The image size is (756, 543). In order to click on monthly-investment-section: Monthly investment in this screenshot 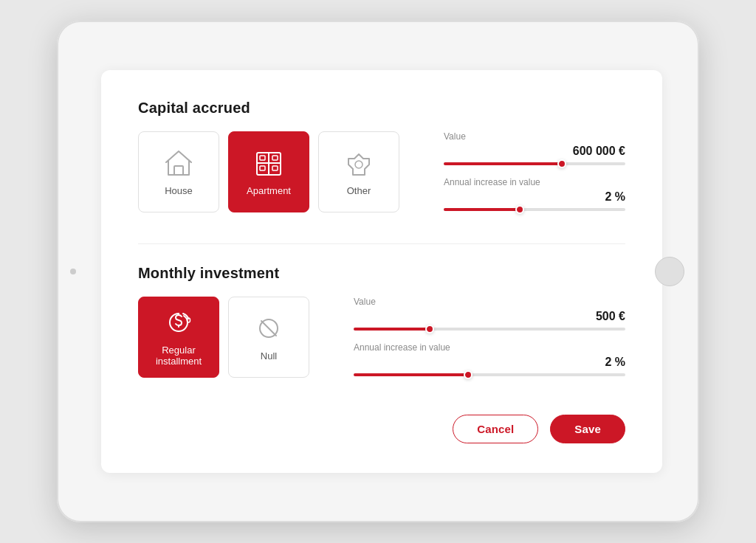, I will do `click(382, 326)`.